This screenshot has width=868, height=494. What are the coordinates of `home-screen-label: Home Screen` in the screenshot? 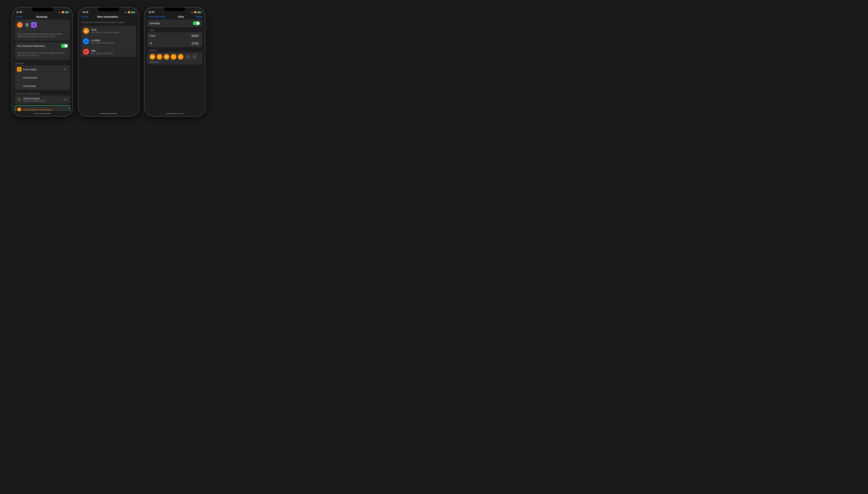 It's located at (45, 78).